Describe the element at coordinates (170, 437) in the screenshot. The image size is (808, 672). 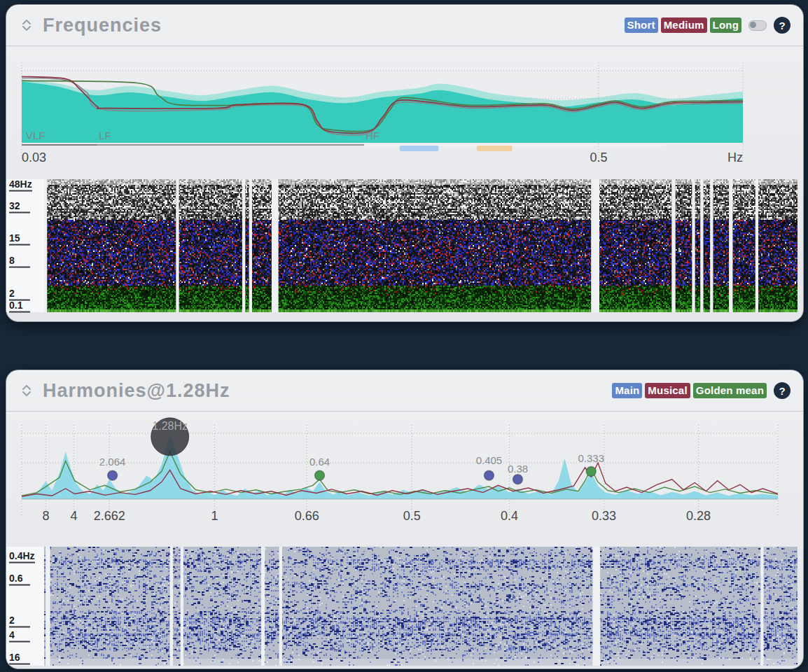
I see `peak-marker-1.28Hz: 1.28Hz` at that location.